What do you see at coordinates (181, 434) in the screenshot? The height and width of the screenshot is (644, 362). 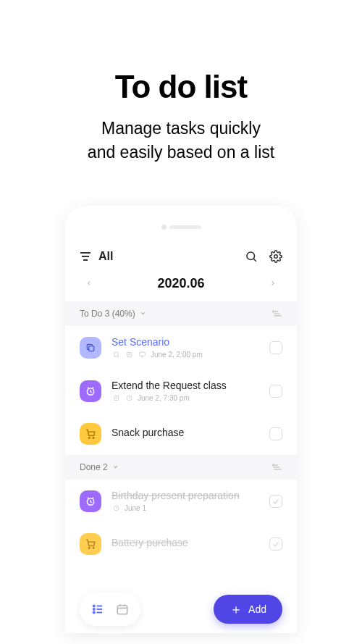 I see `task-row: Snack purchase` at bounding box center [181, 434].